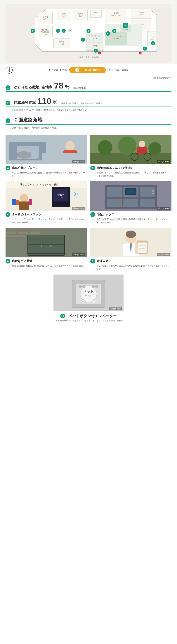 This screenshot has width=177, height=644. What do you see at coordinates (62, 44) in the screenshot?
I see `svg-text: （1台）` at bounding box center [62, 44].